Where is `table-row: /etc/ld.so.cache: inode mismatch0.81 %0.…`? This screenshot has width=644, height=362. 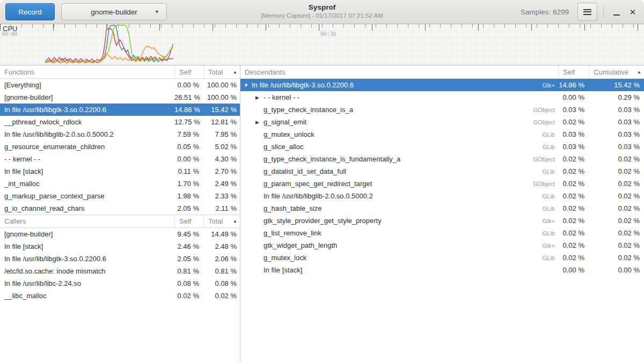
table-row: /etc/ld.so.cache: inode mismatch0.81 %0.… is located at coordinates (120, 271).